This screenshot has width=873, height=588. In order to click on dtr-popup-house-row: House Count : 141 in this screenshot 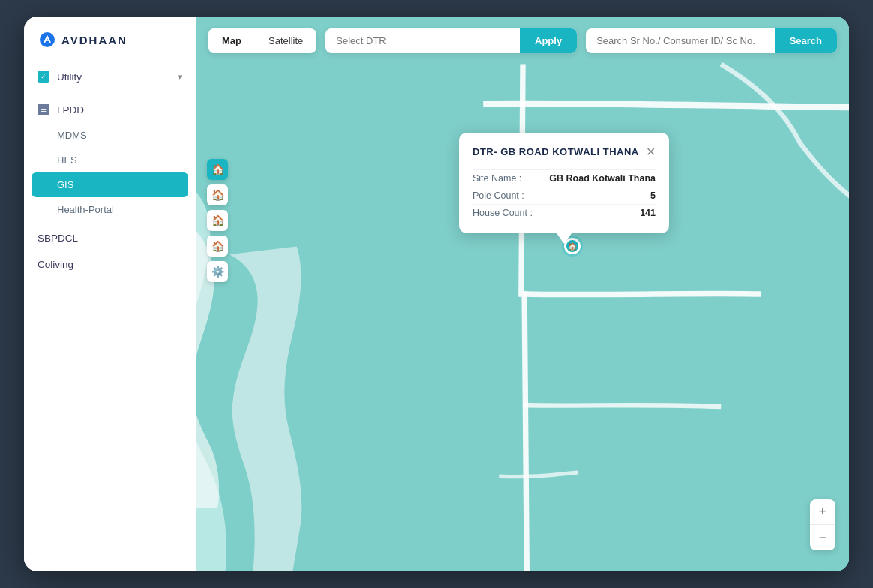, I will do `click(564, 213)`.